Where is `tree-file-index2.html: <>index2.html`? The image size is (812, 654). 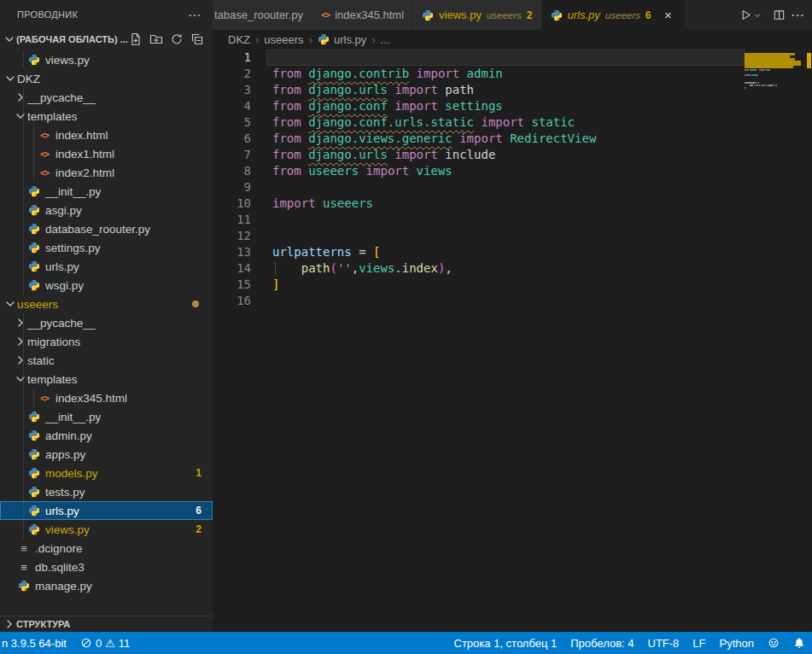 tree-file-index2.html: <>index2.html is located at coordinates (106, 172).